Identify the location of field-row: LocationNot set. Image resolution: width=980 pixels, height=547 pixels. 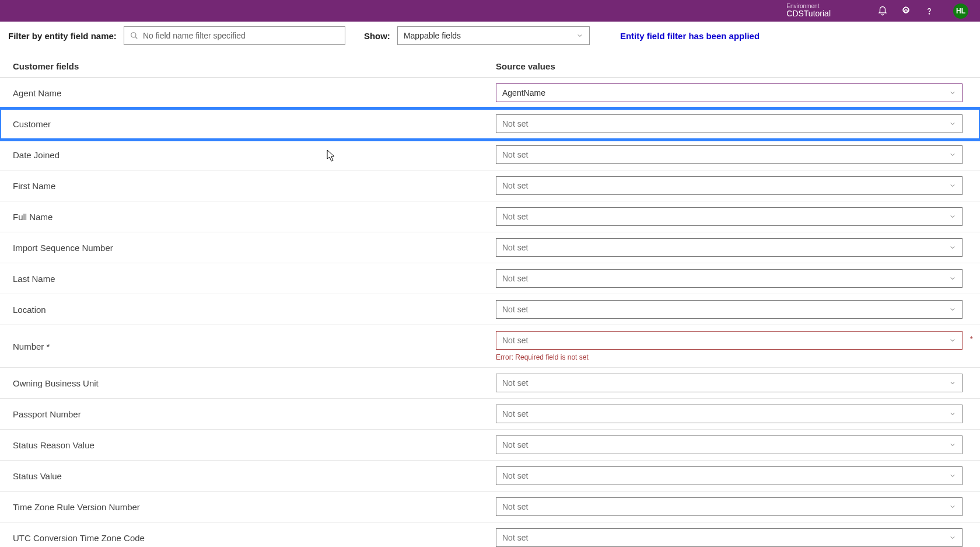
(490, 309).